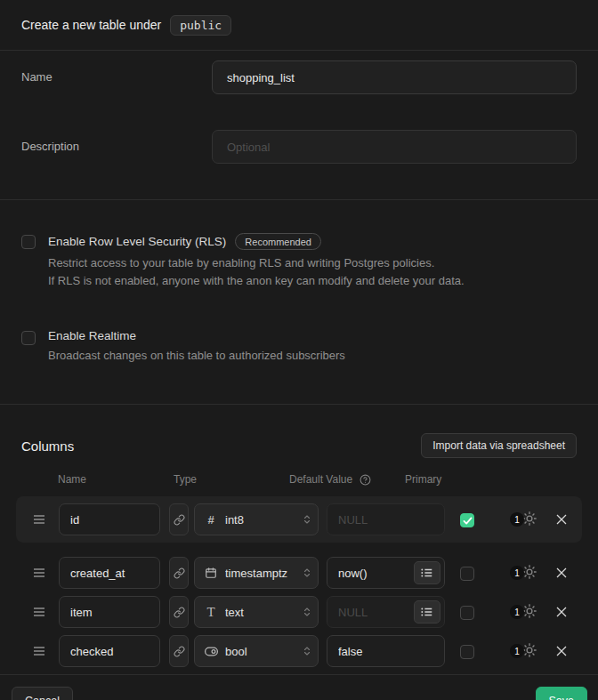 Image resolution: width=598 pixels, height=700 pixels. I want to click on help-icon, so click(365, 480).